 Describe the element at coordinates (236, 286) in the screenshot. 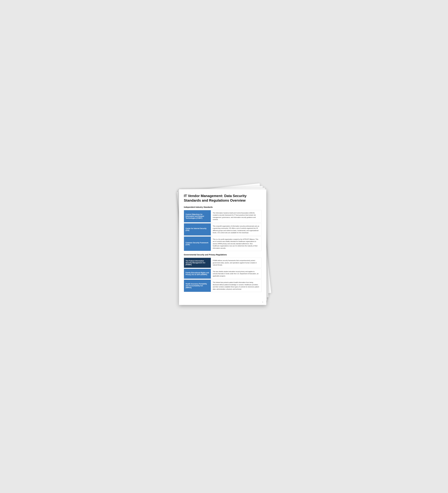

I see `row-text: This federal law protects patient health…` at that location.